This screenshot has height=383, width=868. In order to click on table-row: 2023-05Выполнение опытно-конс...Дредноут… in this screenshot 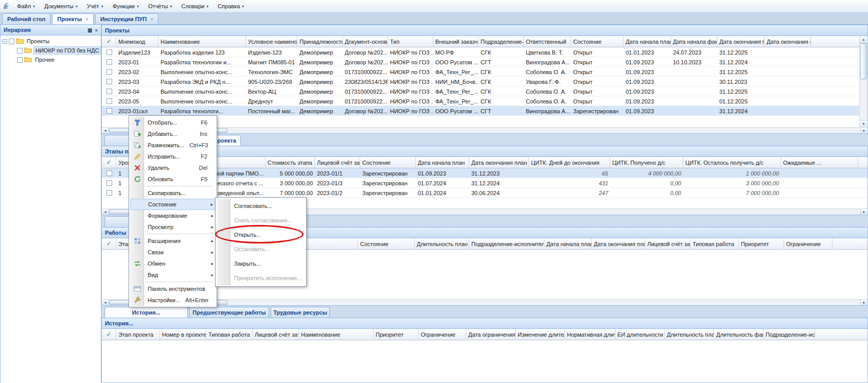, I will do `click(485, 101)`.